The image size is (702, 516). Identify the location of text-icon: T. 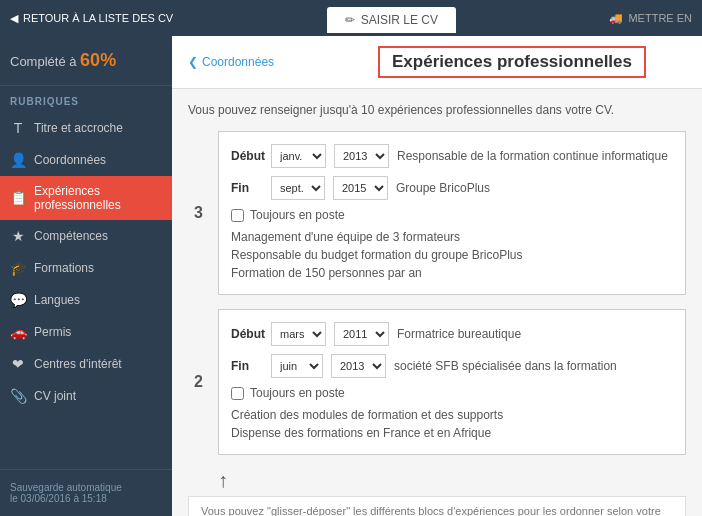
(18, 128).